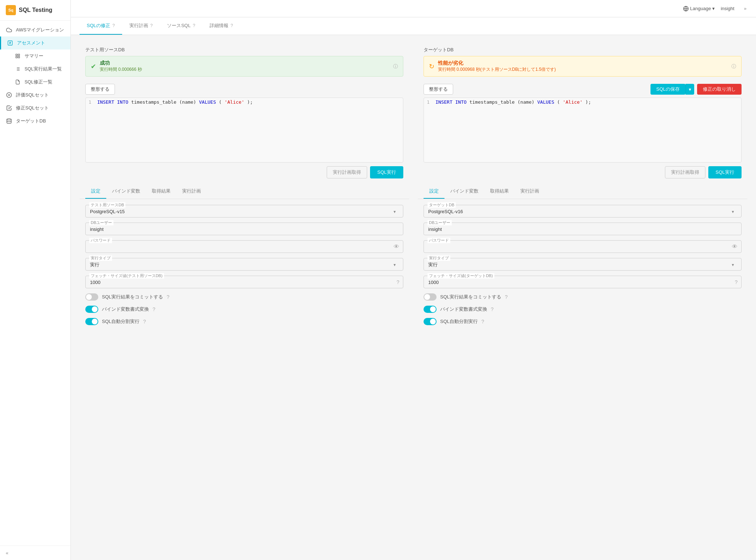 This screenshot has height=560, width=756. What do you see at coordinates (690, 89) in the screenshot?
I see `target-save-dropdown: ▾` at bounding box center [690, 89].